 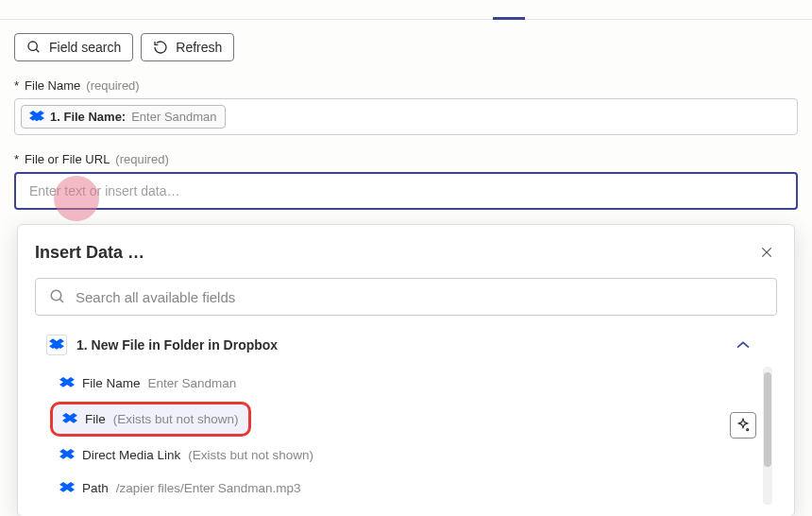 I want to click on field-search-label: Field search, so click(x=85, y=47).